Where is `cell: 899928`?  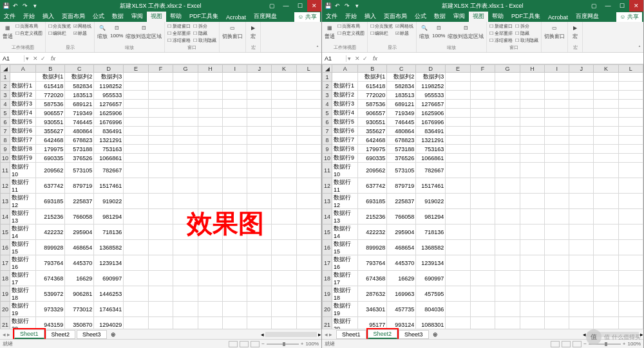 cell: 899928 is located at coordinates (372, 248).